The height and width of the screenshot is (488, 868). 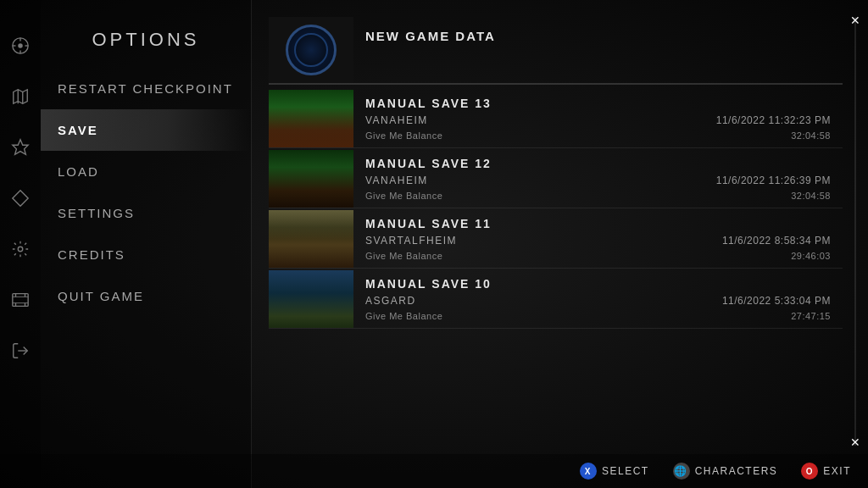 What do you see at coordinates (598, 50) in the screenshot?
I see `save-info-new: NEW GAME DATA` at bounding box center [598, 50].